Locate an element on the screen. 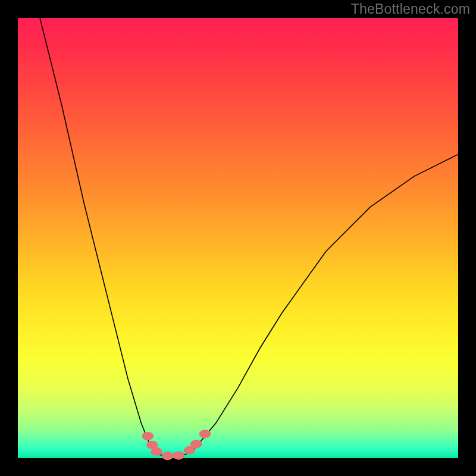 Image resolution: width=476 pixels, height=476 pixels. marker-group is located at coordinates (177, 445).